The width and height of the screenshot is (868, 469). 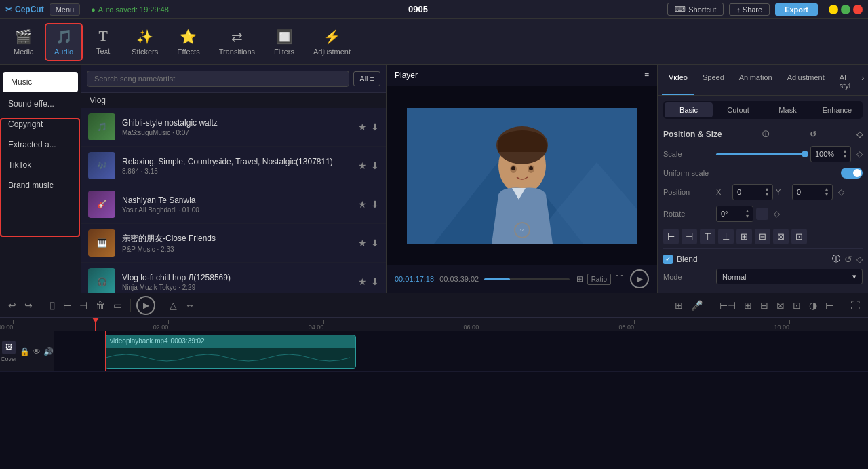 What do you see at coordinates (748, 305) in the screenshot?
I see `tl-ctrl2: ⊞` at bounding box center [748, 305].